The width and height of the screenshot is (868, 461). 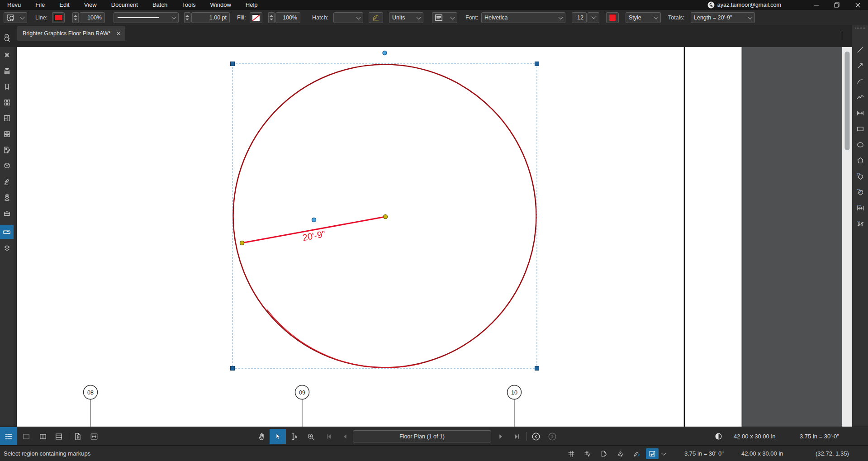 What do you see at coordinates (67, 33) in the screenshot?
I see `document-tab-title: Brighter Graphics Floor Plan RAW*` at bounding box center [67, 33].